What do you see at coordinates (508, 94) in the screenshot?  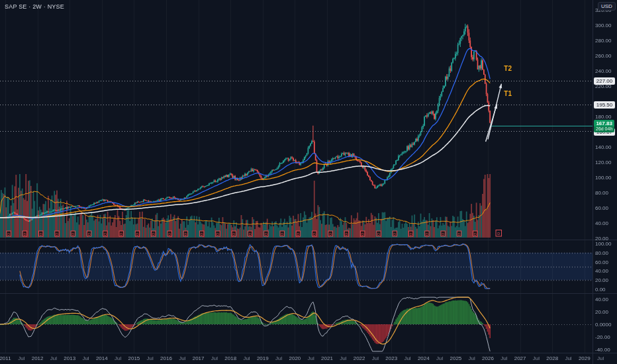 I see `target-label-t1: T1` at bounding box center [508, 94].